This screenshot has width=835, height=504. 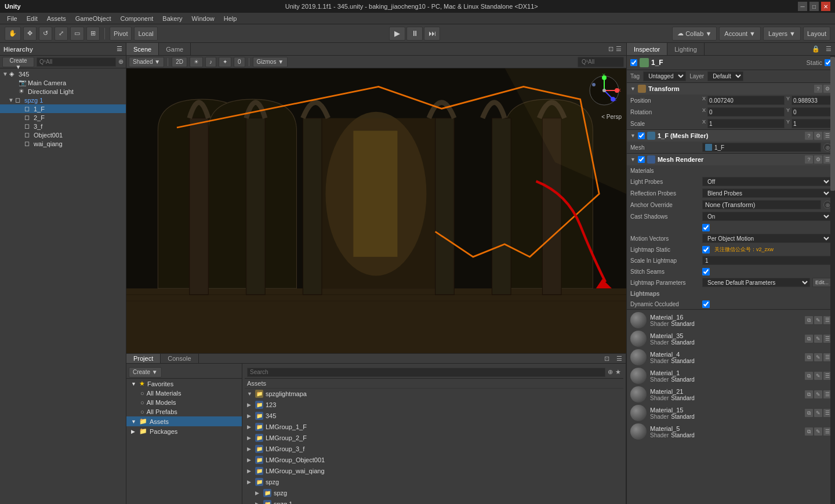 What do you see at coordinates (434, 405) in the screenshot?
I see `list-item: ▶ 📁 123` at bounding box center [434, 405].